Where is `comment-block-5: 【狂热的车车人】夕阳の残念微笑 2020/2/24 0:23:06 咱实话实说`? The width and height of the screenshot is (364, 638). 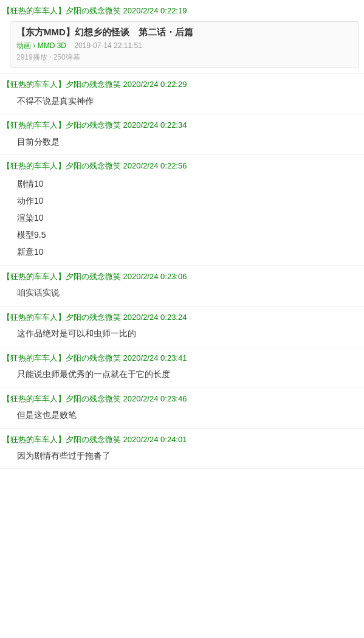 comment-block-5: 【狂热的车车人】夕阳の残念微笑 2020/2/24 0:23:06 咱实话实说 is located at coordinates (182, 286).